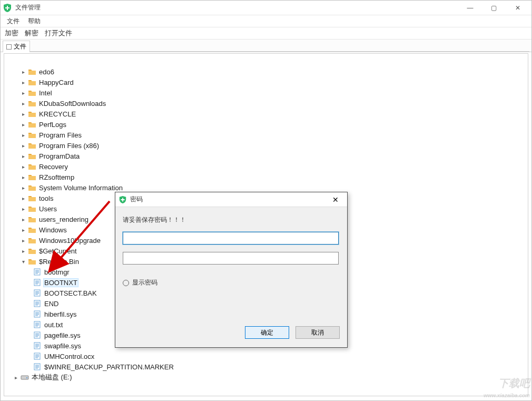 The width and height of the screenshot is (532, 401). I want to click on dialog-close-button: ✕, so click(336, 200).